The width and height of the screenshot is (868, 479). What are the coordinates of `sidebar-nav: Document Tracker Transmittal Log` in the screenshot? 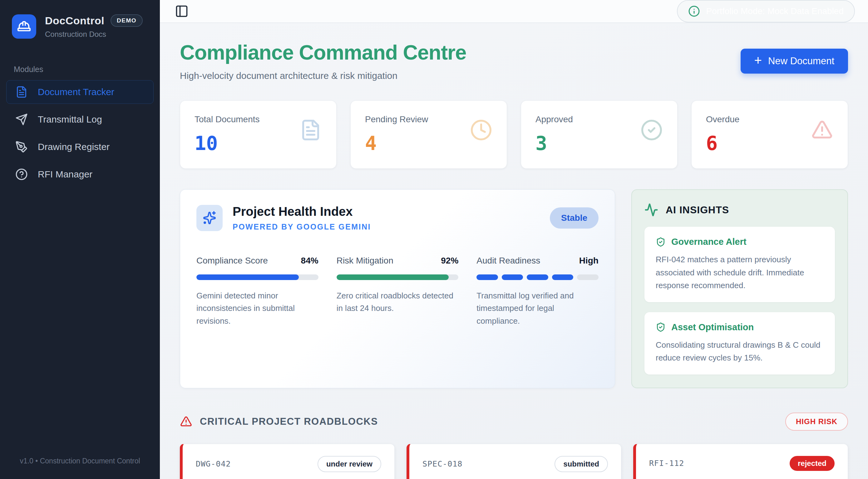 It's located at (80, 133).